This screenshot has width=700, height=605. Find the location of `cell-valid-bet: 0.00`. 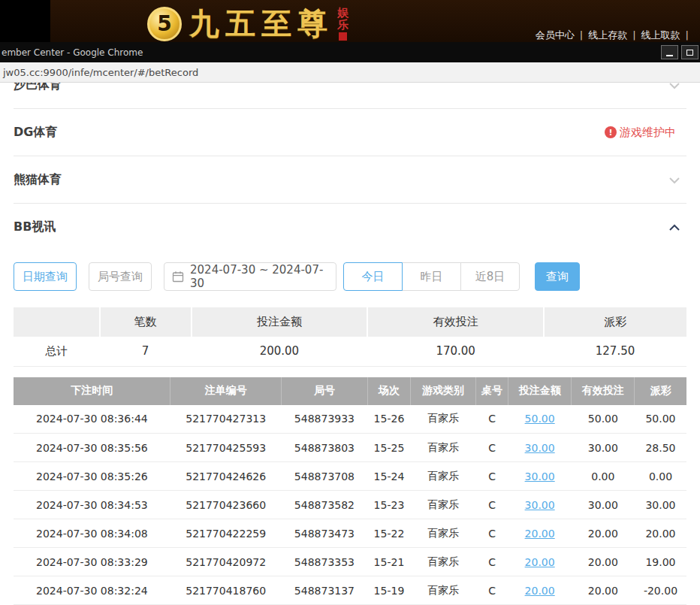

cell-valid-bet: 0.00 is located at coordinates (603, 476).